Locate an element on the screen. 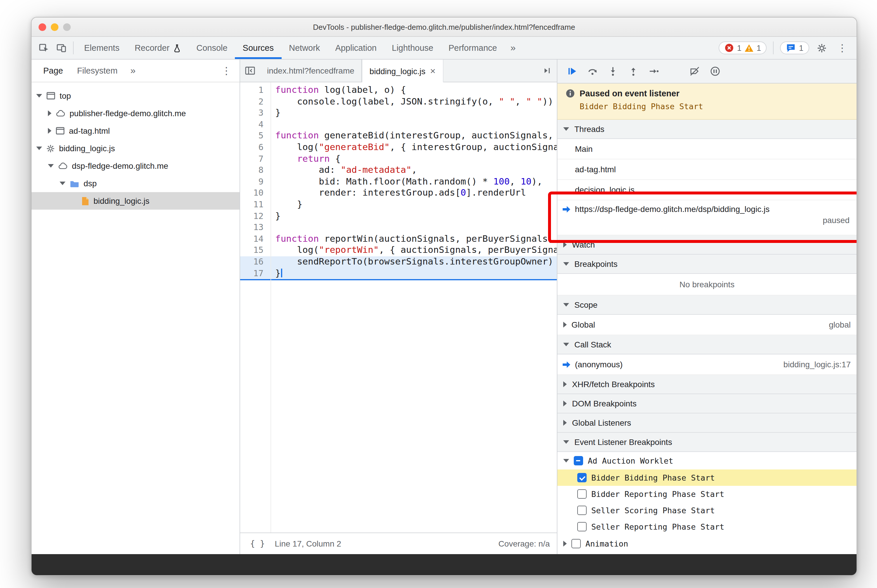 The image size is (877, 588). gutter-line-number: 14 is located at coordinates (255, 239).